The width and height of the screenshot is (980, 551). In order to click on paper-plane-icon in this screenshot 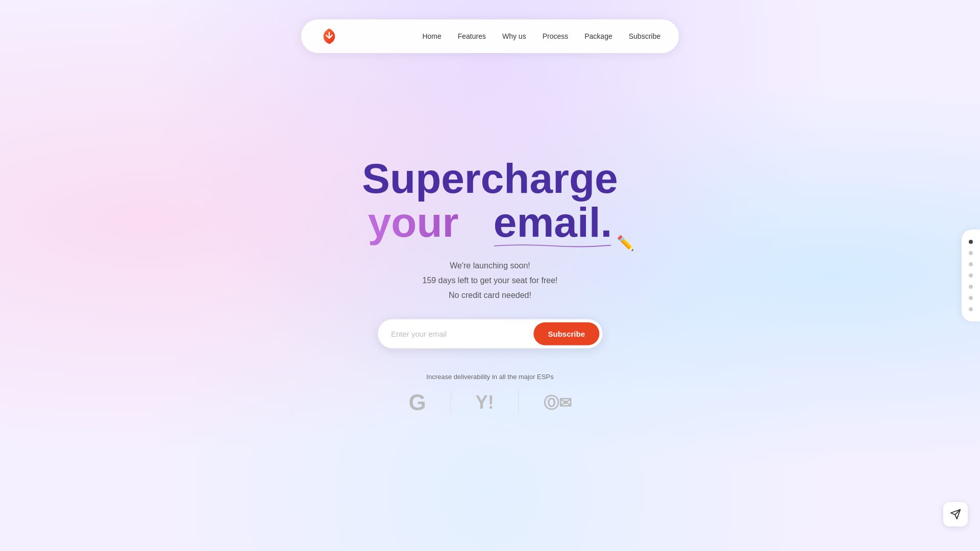, I will do `click(955, 514)`.